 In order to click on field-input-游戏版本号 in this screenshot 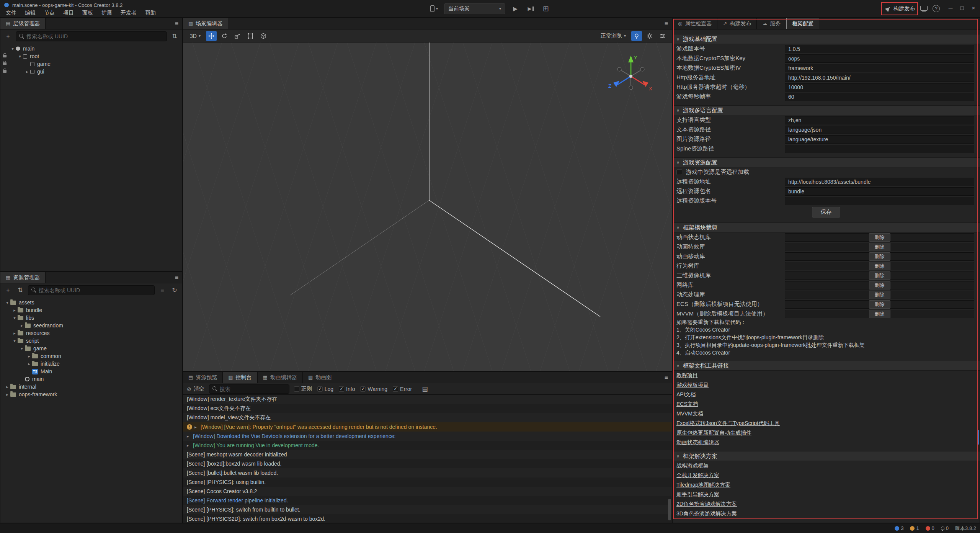, I will do `click(880, 49)`.